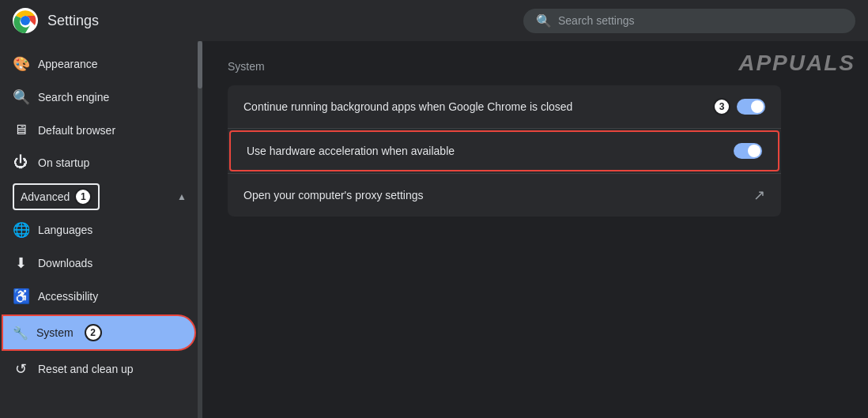 This screenshot has width=868, height=418. What do you see at coordinates (739, 107) in the screenshot?
I see `bg-apps-toggle-wrap: 3` at bounding box center [739, 107].